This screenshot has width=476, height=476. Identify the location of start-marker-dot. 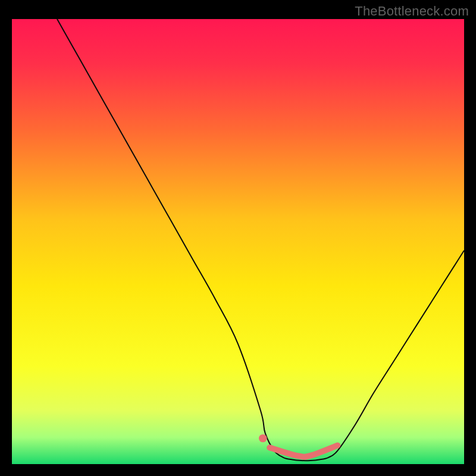
(263, 438).